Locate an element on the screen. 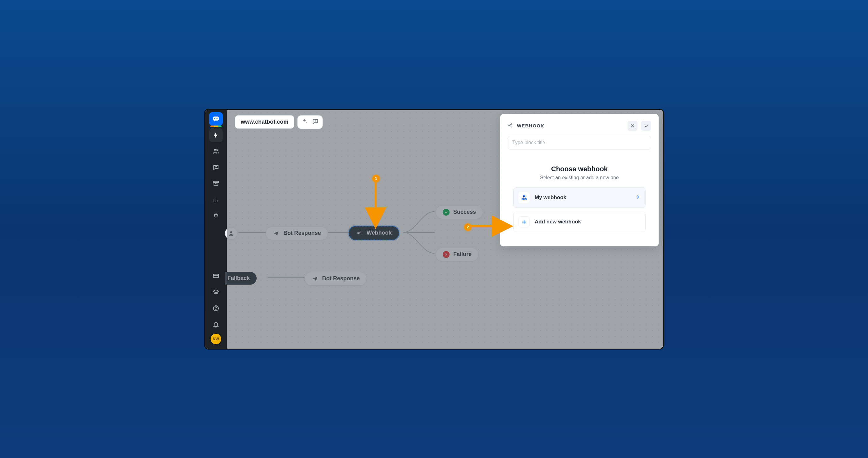 This screenshot has height=458, width=868. chevron-right-icon is located at coordinates (638, 197).